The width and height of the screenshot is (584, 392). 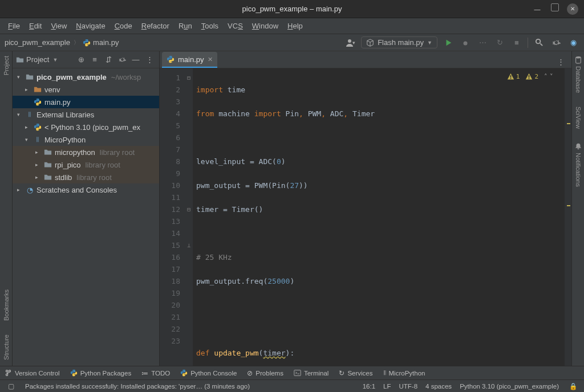 I want to click on window-title: pico_pwm_example – main.py, so click(x=292, y=9).